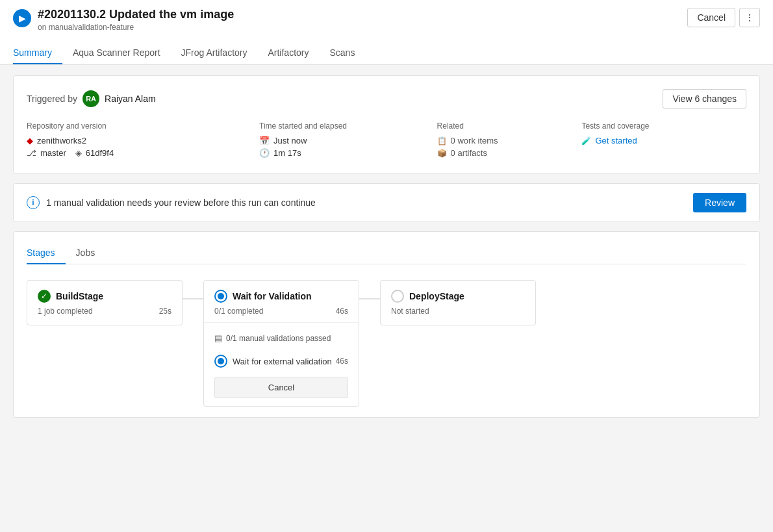 This screenshot has height=532, width=773. Describe the element at coordinates (290, 140) in the screenshot. I see `started-value: Just now` at that location.